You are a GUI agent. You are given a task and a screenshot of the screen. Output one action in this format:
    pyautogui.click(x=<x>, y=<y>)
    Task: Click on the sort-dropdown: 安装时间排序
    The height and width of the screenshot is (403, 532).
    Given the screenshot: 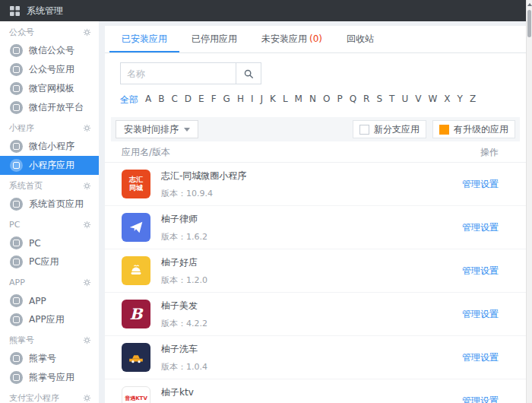 What is the action you would take?
    pyautogui.click(x=157, y=129)
    